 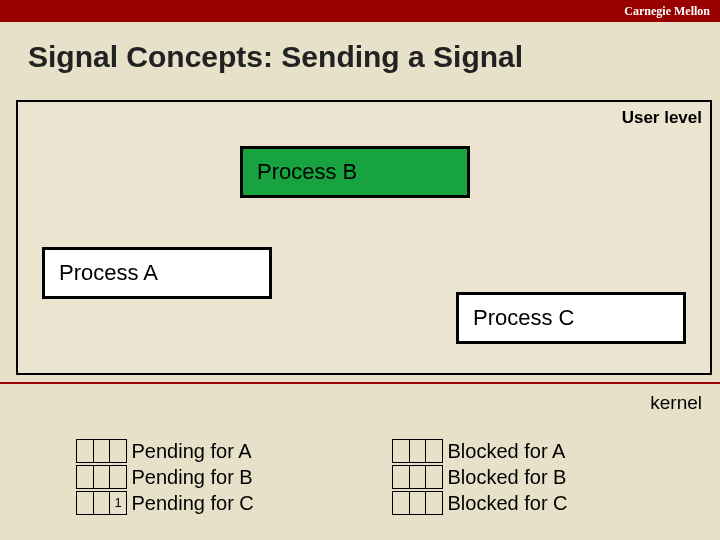 I want to click on process-b-box: Process B, so click(x=355, y=172).